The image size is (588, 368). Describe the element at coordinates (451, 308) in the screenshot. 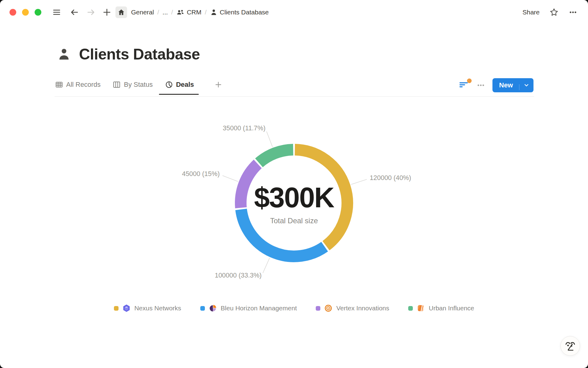

I see `legend-label: Urban Influence` at that location.